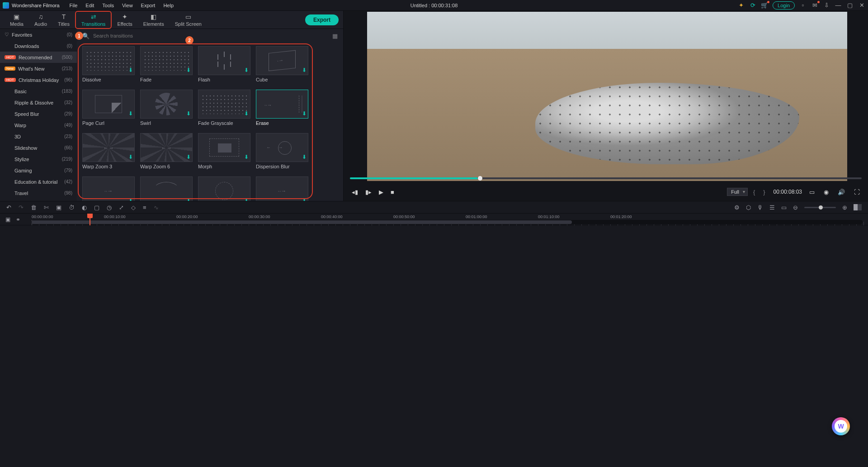 This screenshot has height=467, width=868. I want to click on delete-icon: 🗑, so click(33, 207).